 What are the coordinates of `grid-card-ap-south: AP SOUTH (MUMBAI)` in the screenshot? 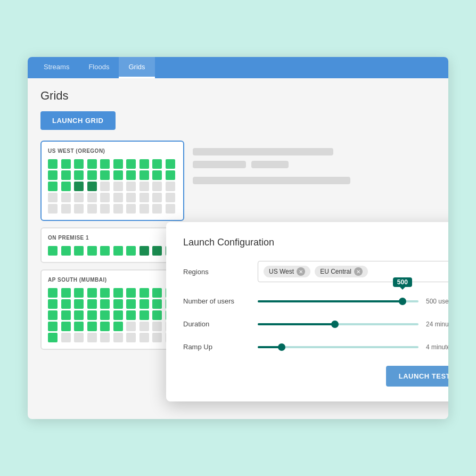 It's located at (112, 310).